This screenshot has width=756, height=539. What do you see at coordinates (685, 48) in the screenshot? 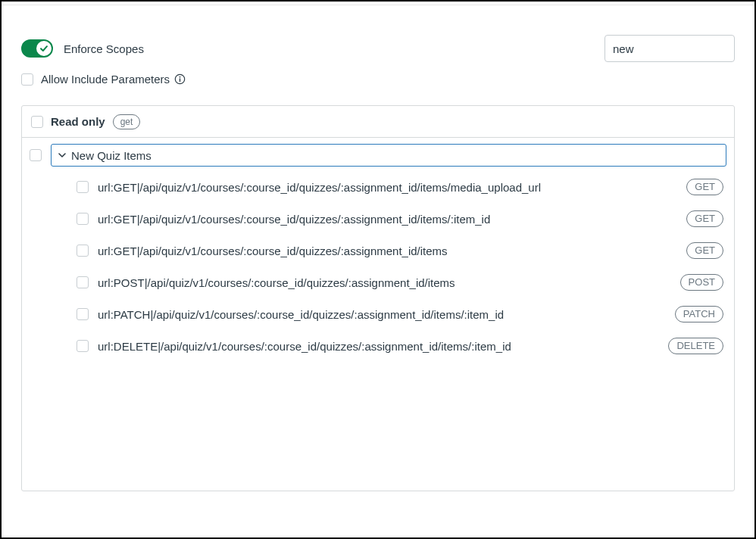
I see `search-input` at bounding box center [685, 48].